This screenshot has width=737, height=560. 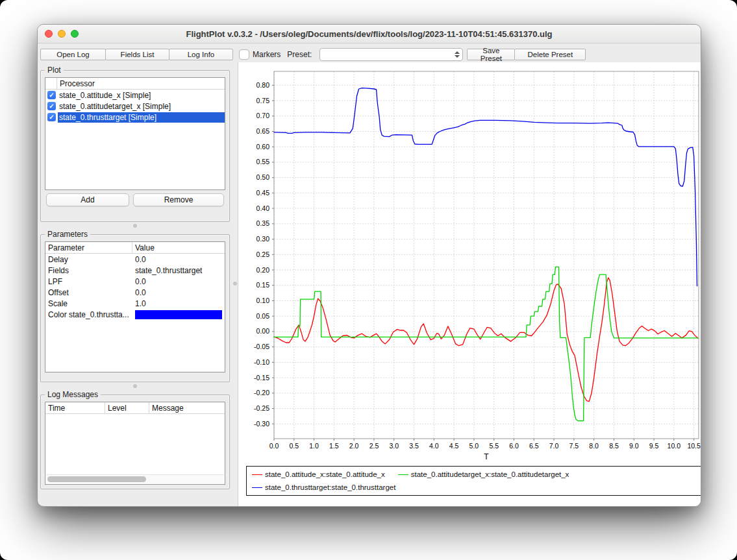 I want to click on preset-label: Preset:, so click(x=299, y=55).